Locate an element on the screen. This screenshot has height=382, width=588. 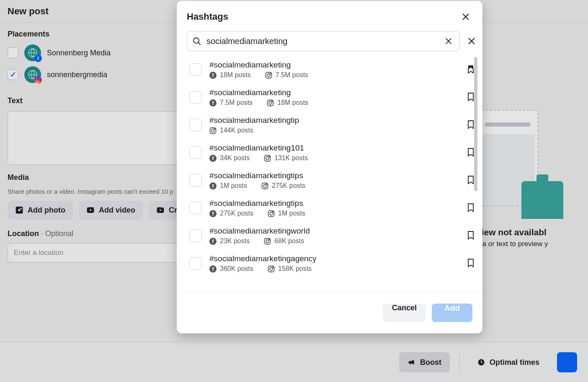
optimal-times-button: Optimal times is located at coordinates (508, 362).